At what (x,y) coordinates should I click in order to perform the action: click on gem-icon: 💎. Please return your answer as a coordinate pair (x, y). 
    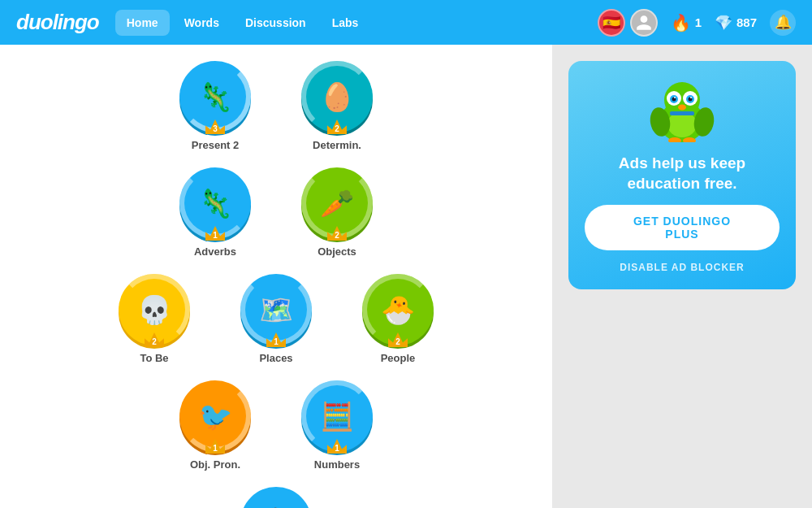
    Looking at the image, I should click on (723, 23).